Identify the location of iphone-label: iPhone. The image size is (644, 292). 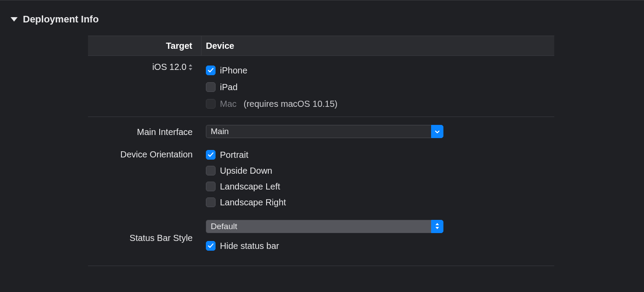
(234, 70).